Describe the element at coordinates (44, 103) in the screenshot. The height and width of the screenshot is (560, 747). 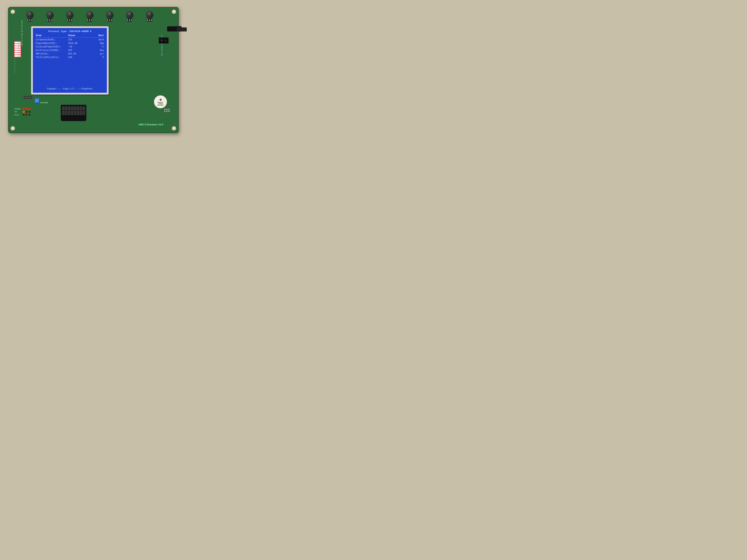
I see `fault-sw-label: Fault SW` at that location.